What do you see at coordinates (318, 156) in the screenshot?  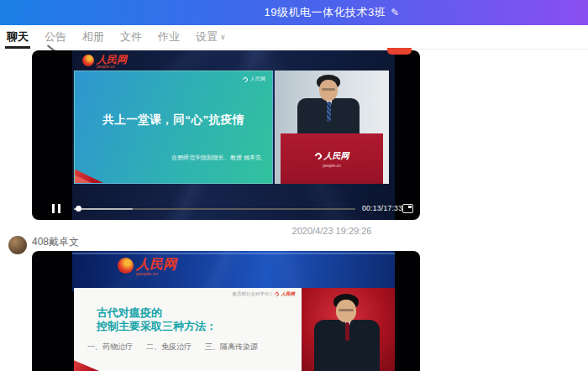 I see `podium-brand-icon` at bounding box center [318, 156].